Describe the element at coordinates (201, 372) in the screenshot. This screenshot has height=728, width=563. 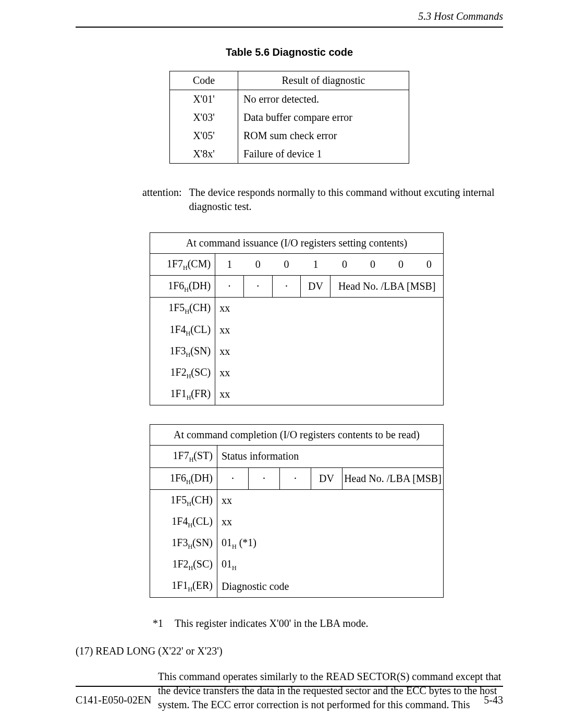
I see `t: (SC)` at that location.